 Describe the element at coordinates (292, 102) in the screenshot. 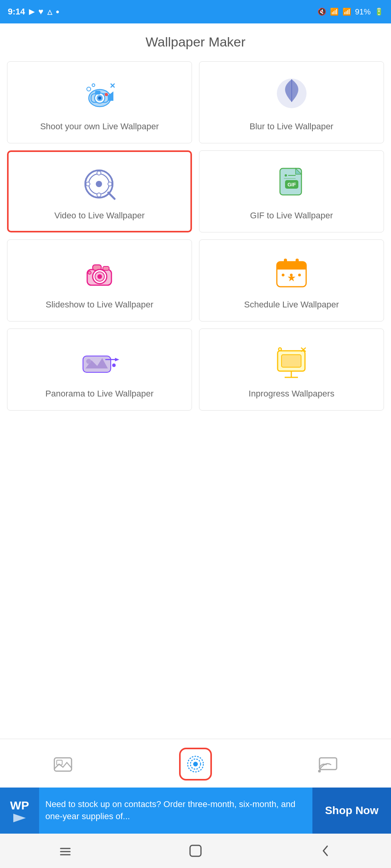

I see `grid-item-blur-live: Blur to Live Wallpaper` at that location.